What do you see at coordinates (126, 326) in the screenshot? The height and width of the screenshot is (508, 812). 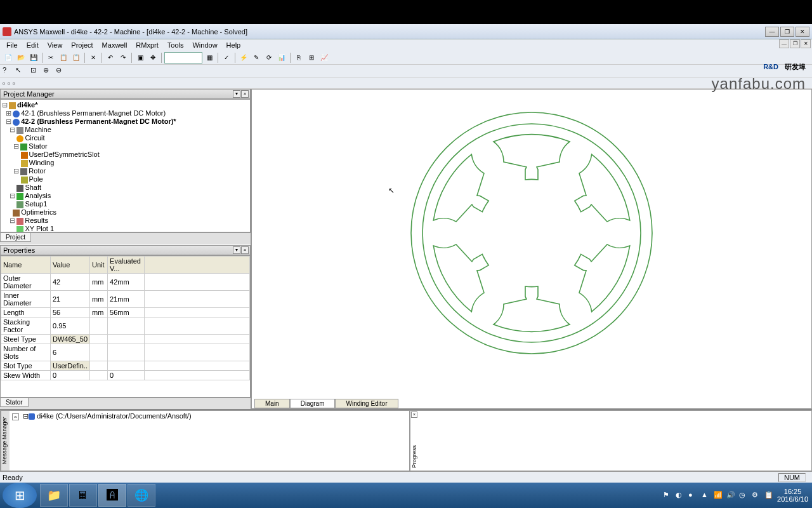 I see `properties-table: Name Value Unit Evaluated V... Outer Dia…` at bounding box center [126, 326].